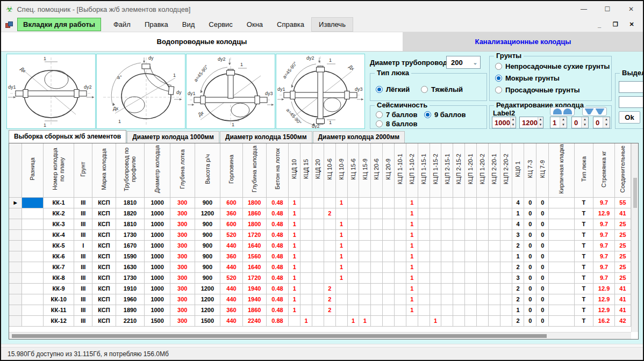  I want to click on table-cell: III, so click(83, 321).